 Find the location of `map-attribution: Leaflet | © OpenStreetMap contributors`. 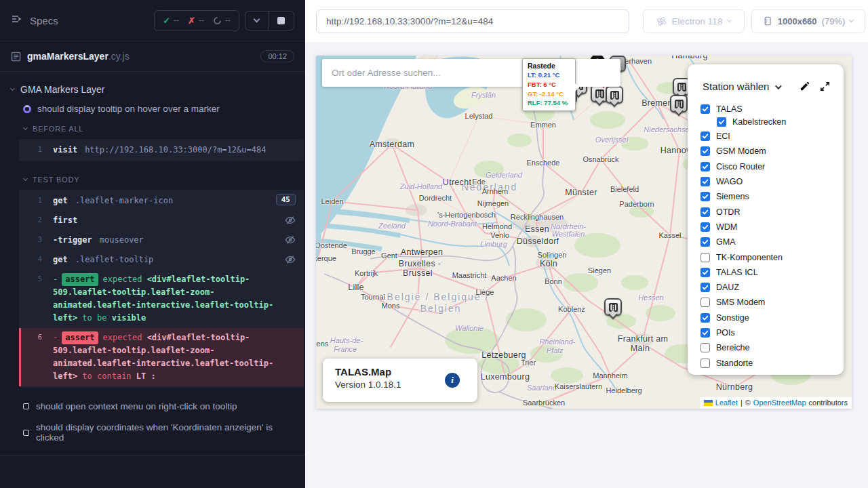

map-attribution: Leaflet | © OpenStreetMap contributors is located at coordinates (776, 403).